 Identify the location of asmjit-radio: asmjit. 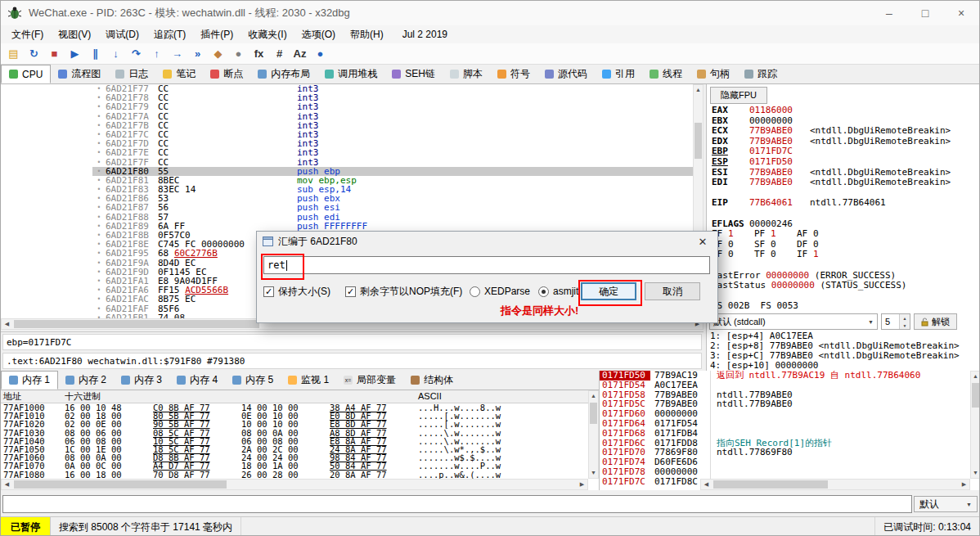
(558, 291).